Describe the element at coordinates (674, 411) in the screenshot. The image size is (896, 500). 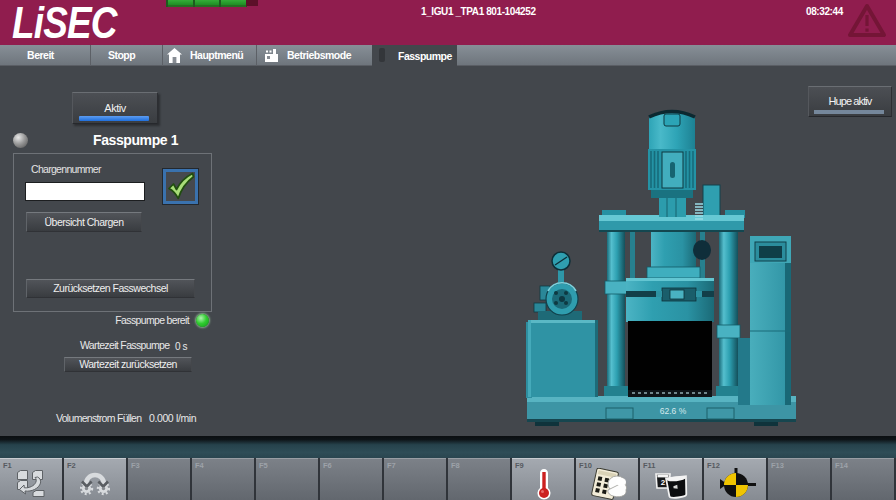
I see `svg-text: 62.6 %` at that location.